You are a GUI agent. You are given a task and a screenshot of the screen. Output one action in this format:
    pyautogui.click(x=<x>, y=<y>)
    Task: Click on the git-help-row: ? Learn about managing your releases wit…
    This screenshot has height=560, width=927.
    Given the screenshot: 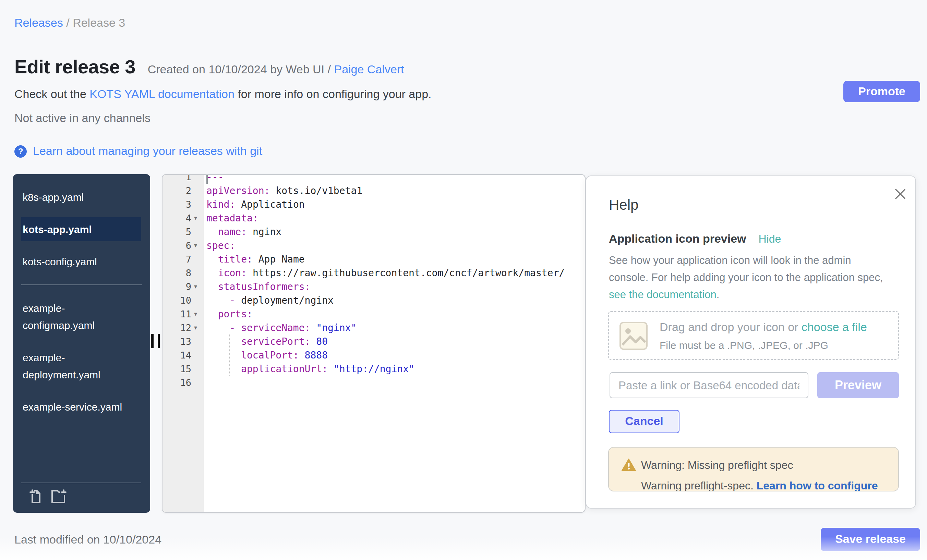 What is the action you would take?
    pyautogui.click(x=138, y=152)
    